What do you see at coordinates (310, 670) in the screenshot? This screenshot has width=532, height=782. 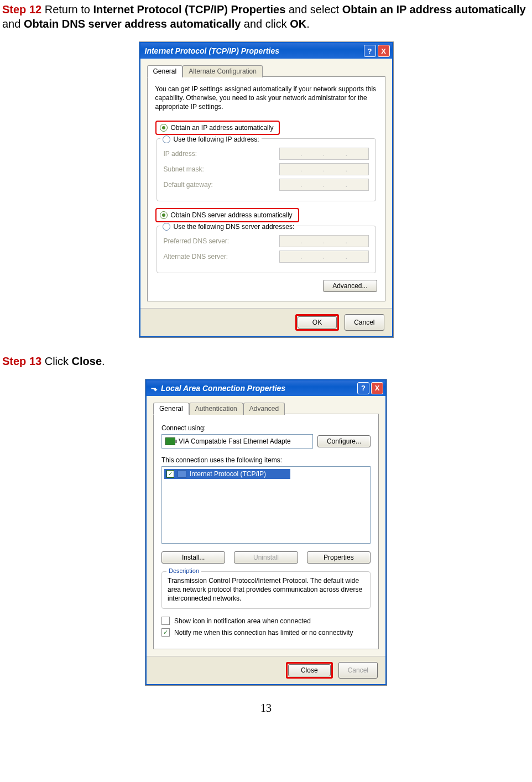 I see `close-button: Close` at bounding box center [310, 670].